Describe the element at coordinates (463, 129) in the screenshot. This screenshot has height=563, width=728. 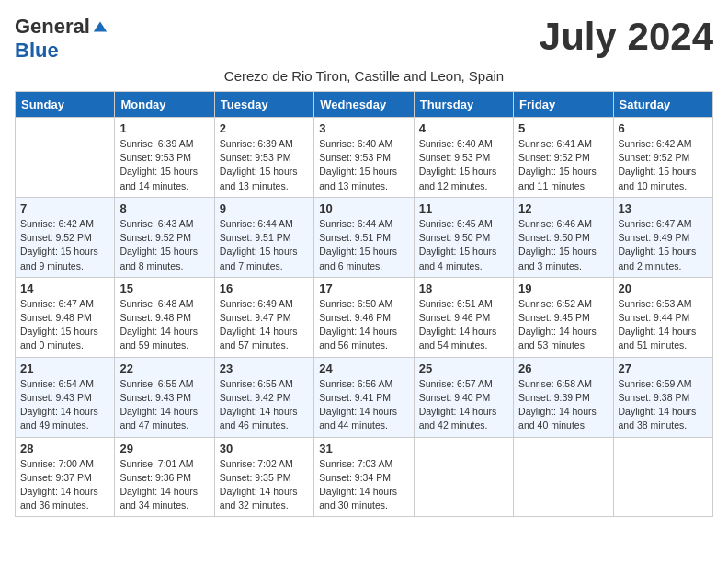
I see `day-number: 4` at that location.